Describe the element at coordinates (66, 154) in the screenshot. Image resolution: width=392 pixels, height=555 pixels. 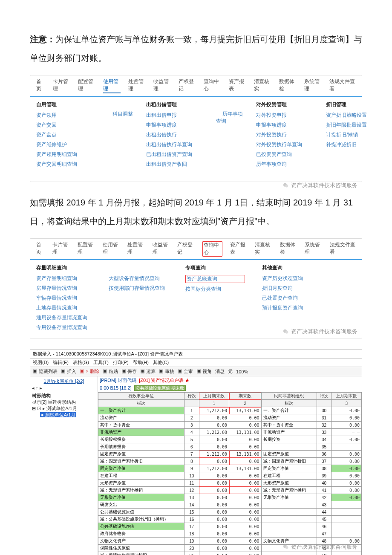
I see `nav-link: 资产领用明细查询` at that location.